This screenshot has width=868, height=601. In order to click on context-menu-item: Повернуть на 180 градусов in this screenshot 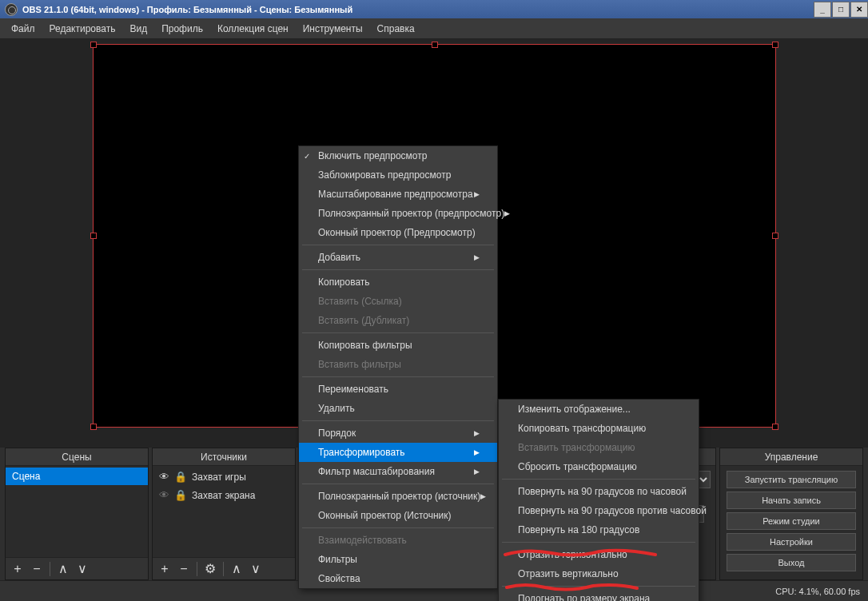, I will do `click(599, 530)`.